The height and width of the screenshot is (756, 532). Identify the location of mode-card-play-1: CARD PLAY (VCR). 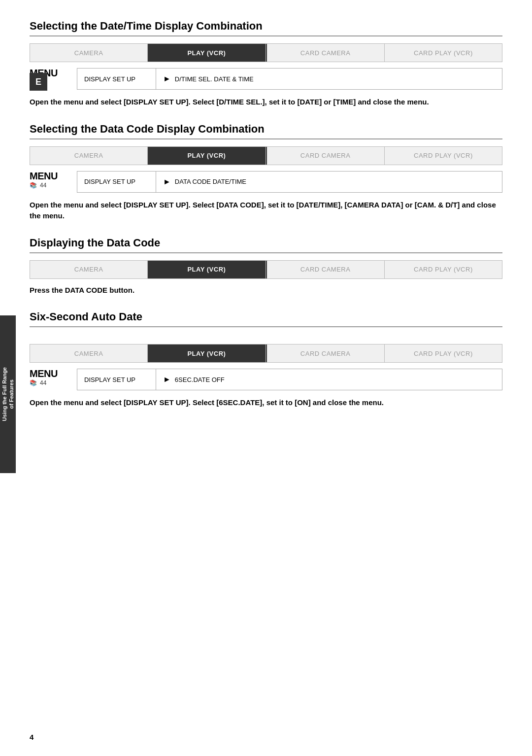
(443, 53).